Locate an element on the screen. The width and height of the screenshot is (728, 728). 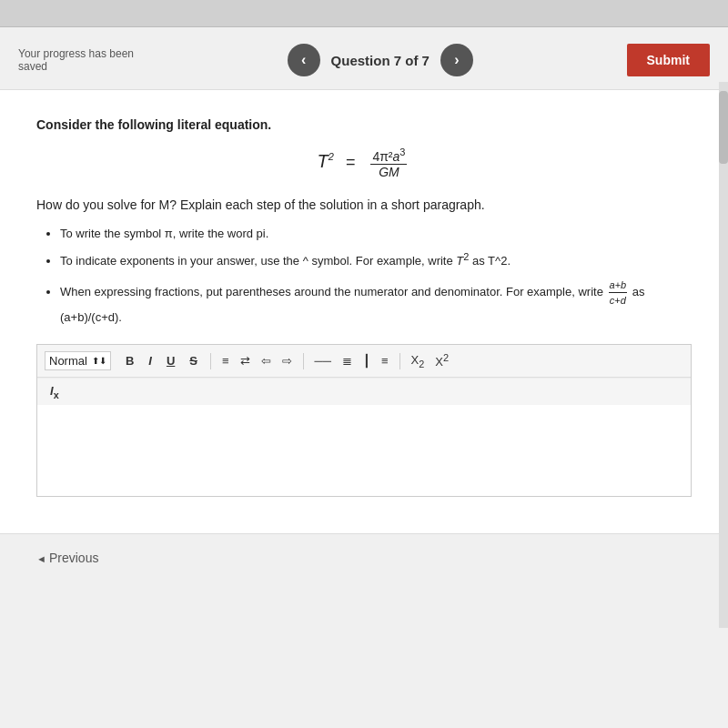
italic-button: I is located at coordinates (150, 360).